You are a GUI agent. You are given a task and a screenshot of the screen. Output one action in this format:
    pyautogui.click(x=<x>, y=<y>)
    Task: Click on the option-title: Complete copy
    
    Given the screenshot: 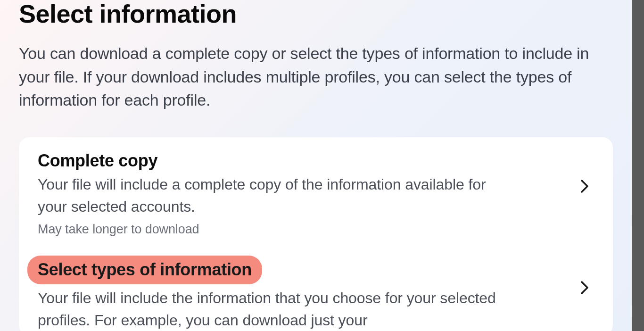 What is the action you would take?
    pyautogui.click(x=302, y=160)
    